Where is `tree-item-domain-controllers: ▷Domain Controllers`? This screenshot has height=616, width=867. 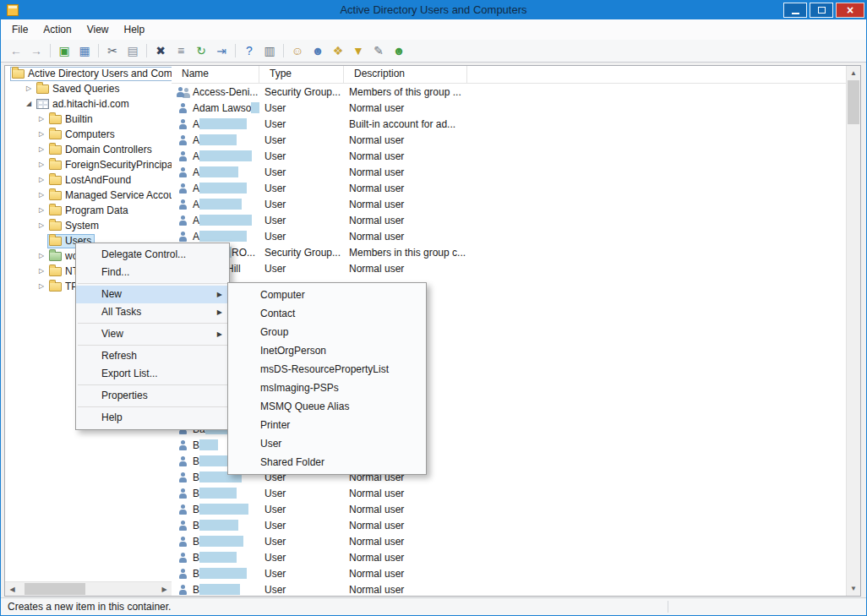
tree-item-domain-controllers: ▷Domain Controllers is located at coordinates (88, 150).